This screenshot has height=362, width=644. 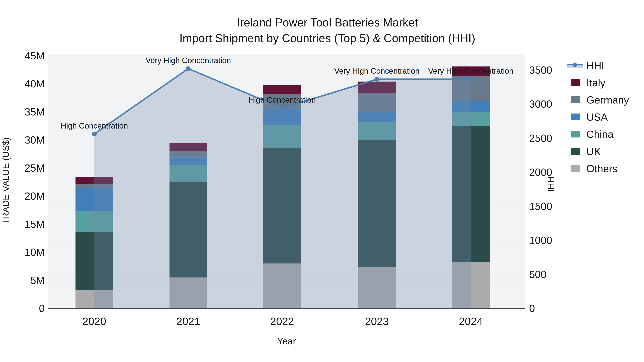 What do you see at coordinates (598, 82) in the screenshot?
I see `legend-item-italy: Italy` at bounding box center [598, 82].